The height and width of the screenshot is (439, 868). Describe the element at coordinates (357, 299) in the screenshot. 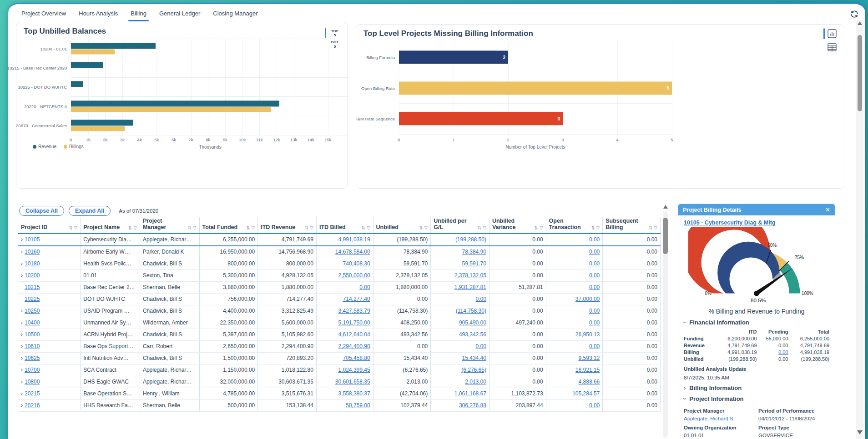

I see `billed-link: 714,277.40` at that location.